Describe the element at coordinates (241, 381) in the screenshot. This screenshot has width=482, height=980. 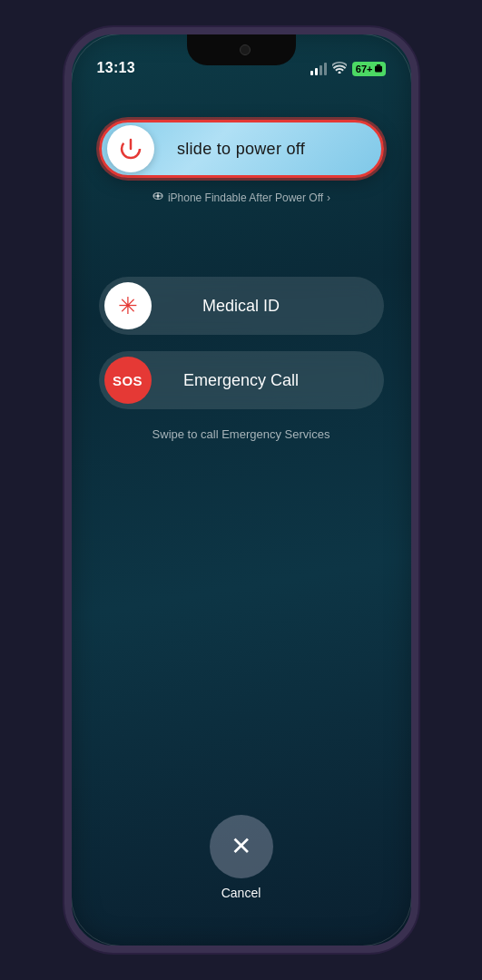
I see `emergency-call-label: Emergency Call` at that location.